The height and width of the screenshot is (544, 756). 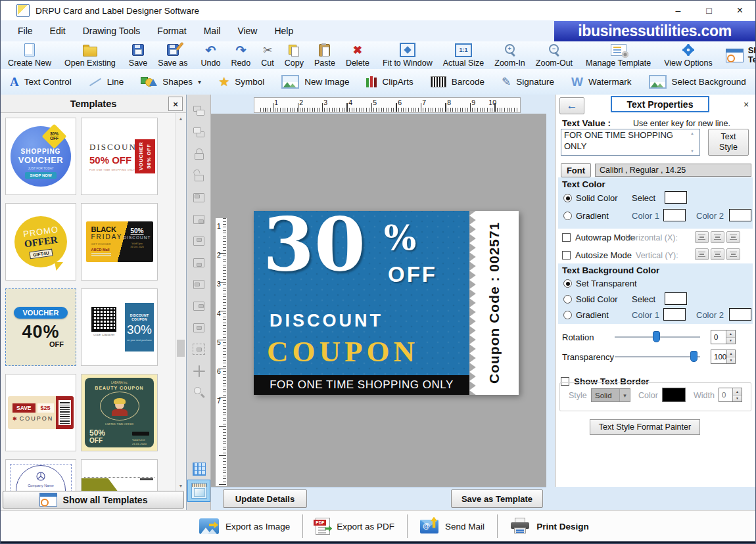 What do you see at coordinates (316, 81) in the screenshot?
I see `new-image-button: New Image` at bounding box center [316, 81].